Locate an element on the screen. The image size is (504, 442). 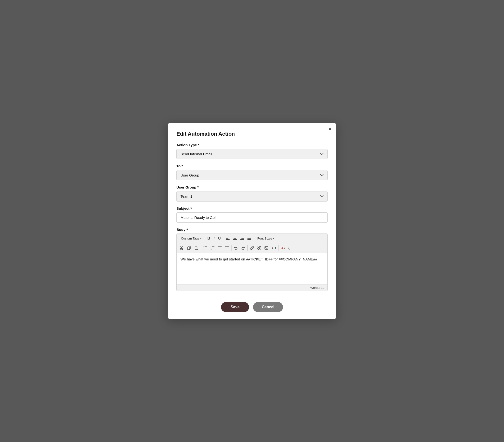
ordered-list-button: 1. 2. 3. is located at coordinates (213, 248).